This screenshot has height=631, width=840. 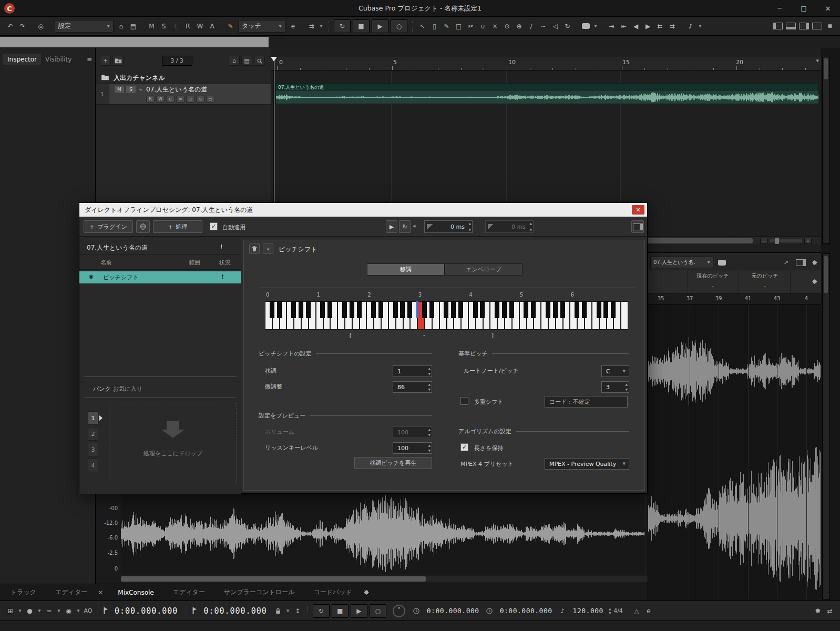 I want to click on editor-scroll-handle, so click(x=826, y=274).